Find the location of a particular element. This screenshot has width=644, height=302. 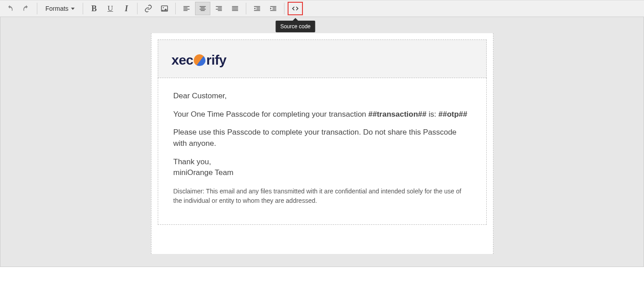

align-center-button is located at coordinates (203, 9).